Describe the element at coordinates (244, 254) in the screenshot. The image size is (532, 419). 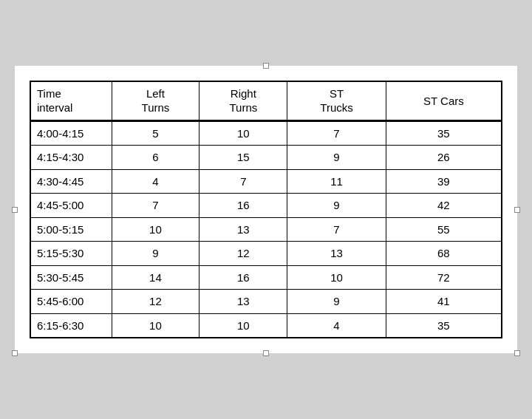
I see `cell-right: 12` at that location.